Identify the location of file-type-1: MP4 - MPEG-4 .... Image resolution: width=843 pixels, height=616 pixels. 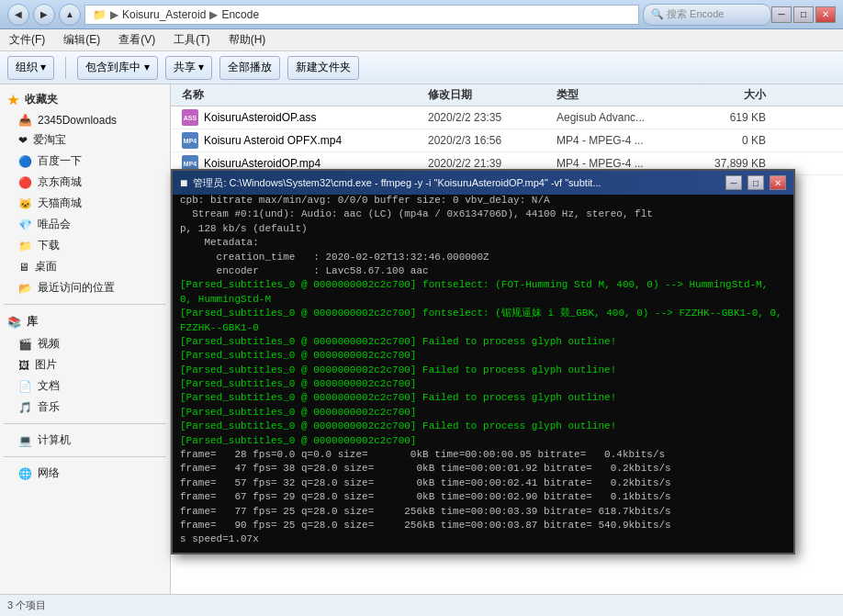
(621, 140).